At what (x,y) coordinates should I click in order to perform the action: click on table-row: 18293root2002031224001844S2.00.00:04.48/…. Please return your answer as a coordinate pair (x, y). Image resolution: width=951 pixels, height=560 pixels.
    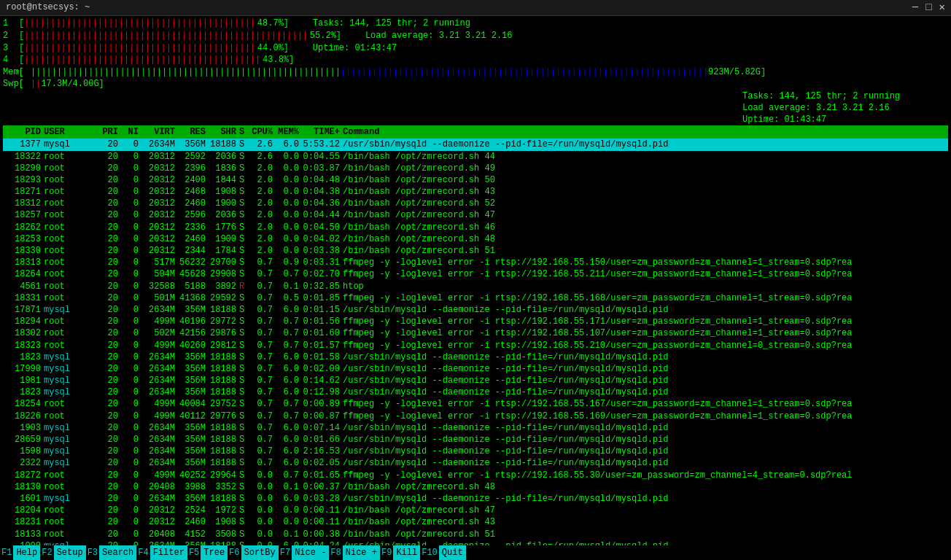
    Looking at the image, I should click on (475, 180).